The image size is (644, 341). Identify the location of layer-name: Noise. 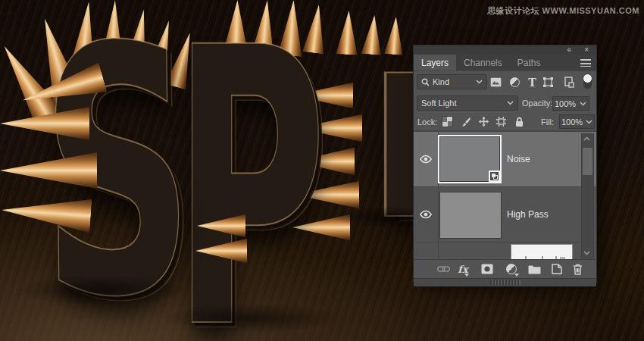
(518, 159).